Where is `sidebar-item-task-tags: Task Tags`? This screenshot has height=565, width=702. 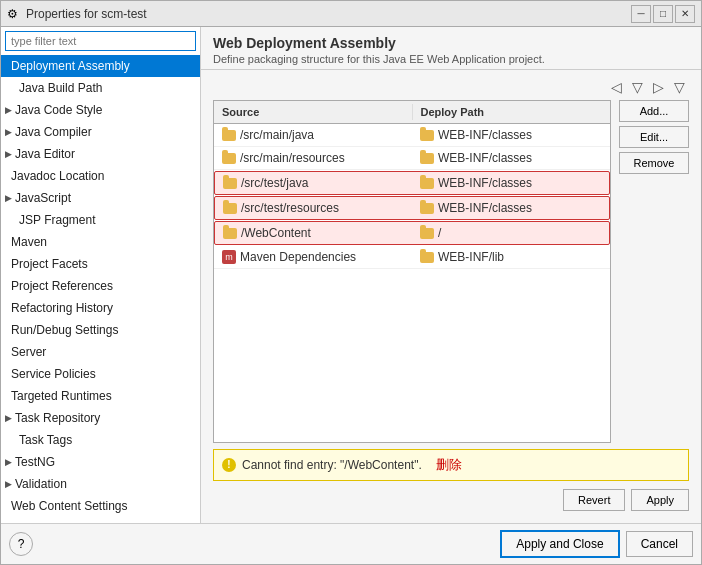 sidebar-item-task-tags: Task Tags is located at coordinates (100, 440).